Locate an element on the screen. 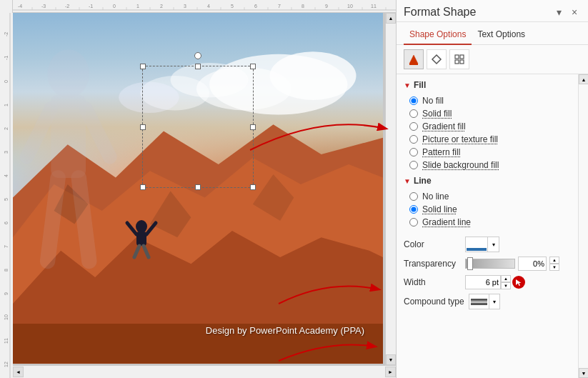 Image resolution: width=588 pixels, height=378 pixels. scroll-left-arrow: ◄ is located at coordinates (19, 372).